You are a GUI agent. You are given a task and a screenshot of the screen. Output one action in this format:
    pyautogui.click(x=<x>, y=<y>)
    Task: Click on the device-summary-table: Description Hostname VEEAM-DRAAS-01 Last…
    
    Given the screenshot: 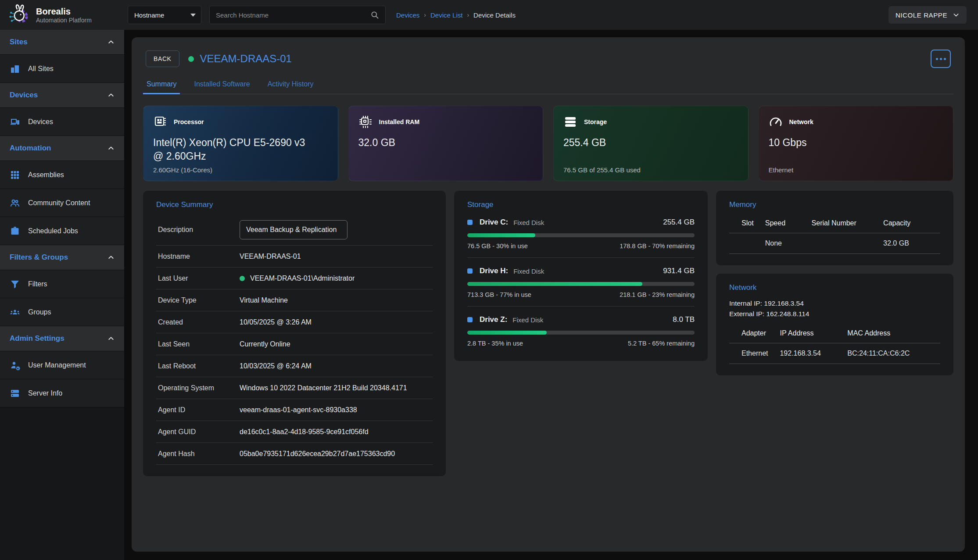 What is the action you would take?
    pyautogui.click(x=294, y=339)
    